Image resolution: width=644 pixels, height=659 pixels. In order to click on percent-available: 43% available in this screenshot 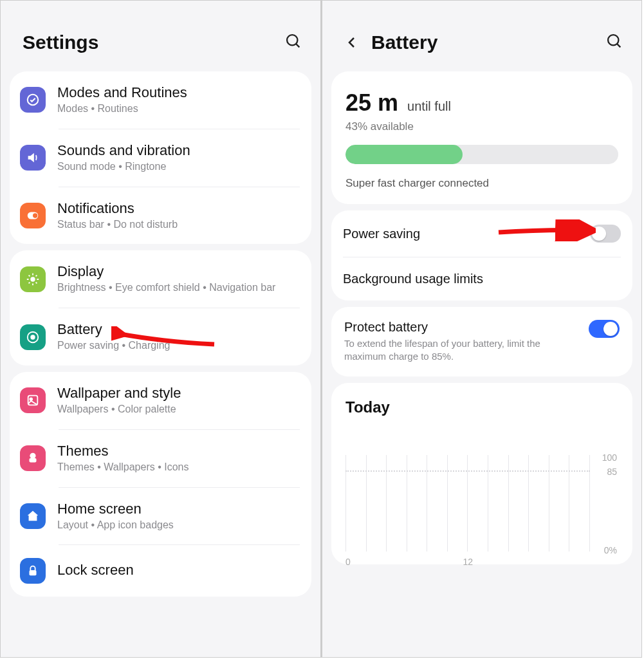, I will do `click(482, 127)`.